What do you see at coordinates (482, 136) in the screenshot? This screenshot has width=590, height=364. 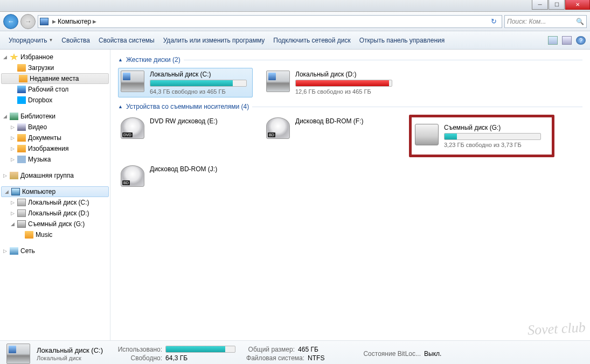 I see `drive-usb-g: Съемный диск (G:) 3,23 ГБ свободно из 3,…` at bounding box center [482, 136].